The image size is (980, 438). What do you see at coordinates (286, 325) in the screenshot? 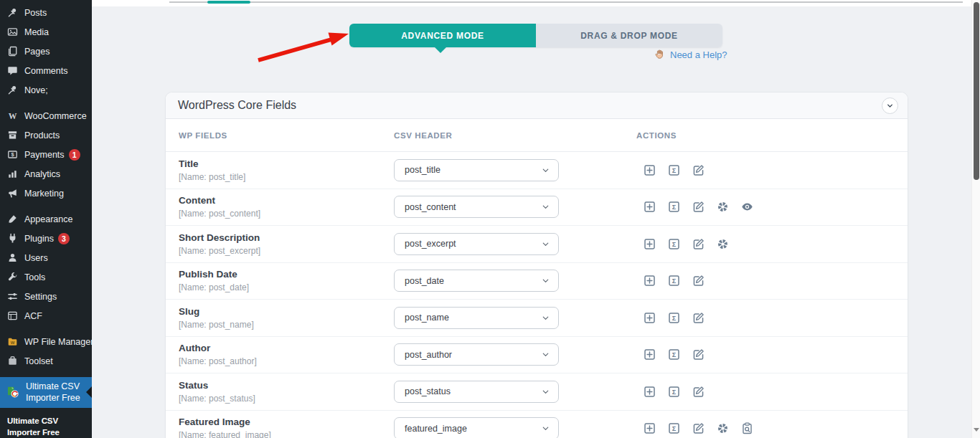
I see `wp-field-name: [Name: post_name]` at bounding box center [286, 325].